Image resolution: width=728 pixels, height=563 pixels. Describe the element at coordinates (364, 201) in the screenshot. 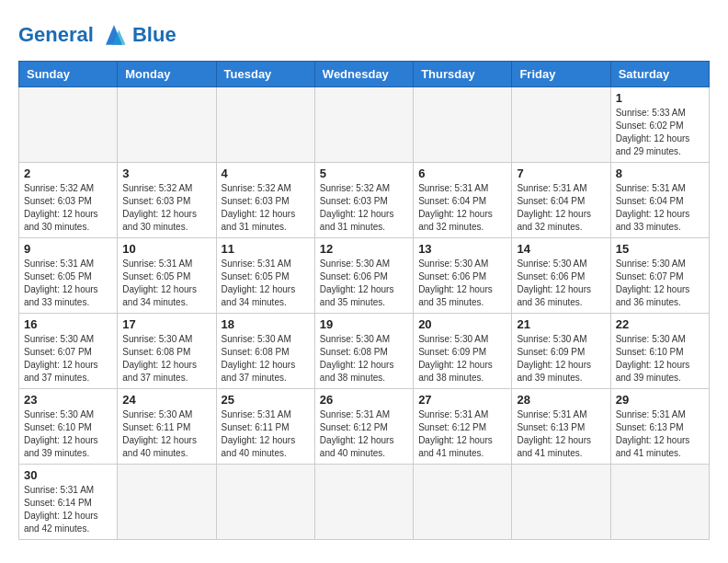

I see `calendar-week-row: 2Sunrise: 5:32 AM Sunset: 6:03 PM Daylig…` at that location.